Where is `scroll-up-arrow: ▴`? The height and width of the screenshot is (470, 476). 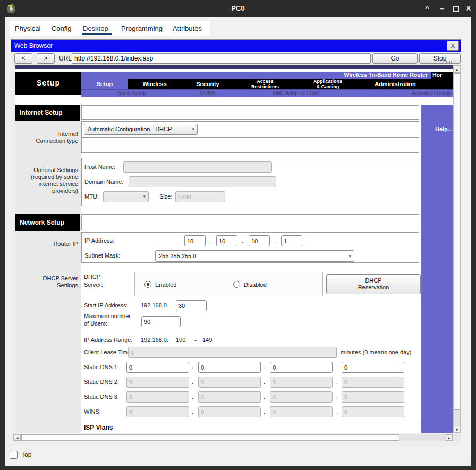 scroll-up-arrow: ▴ is located at coordinates (457, 69).